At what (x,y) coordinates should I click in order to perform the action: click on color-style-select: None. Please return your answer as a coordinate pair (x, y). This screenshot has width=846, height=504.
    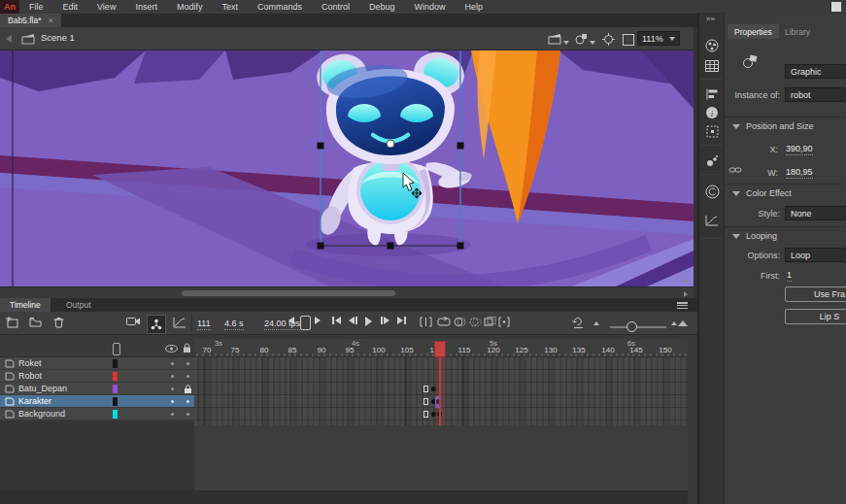
    Looking at the image, I should click on (816, 214).